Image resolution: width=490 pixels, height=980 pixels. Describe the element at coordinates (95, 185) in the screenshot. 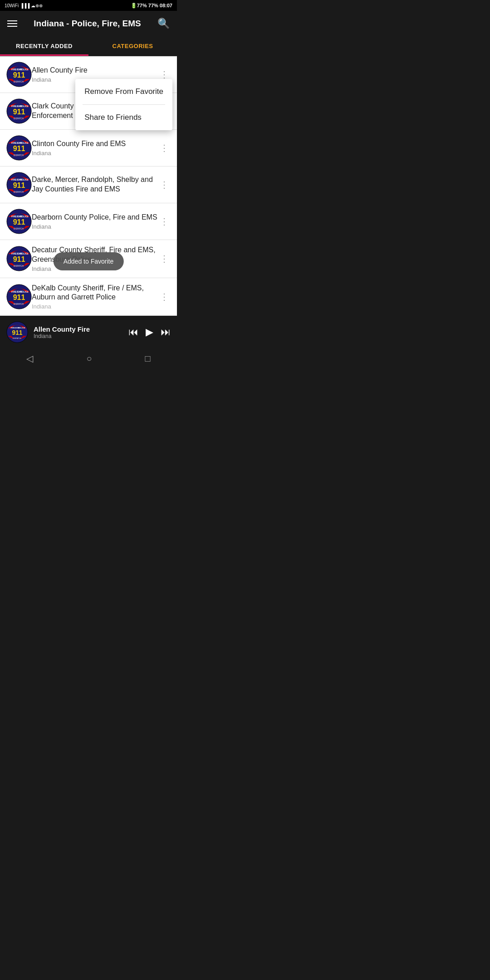

I see `item-title: Darke, Mercer, Randolph, Shelby and Jay …` at that location.